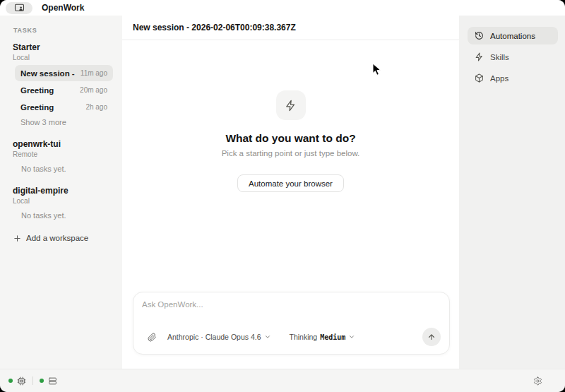  What do you see at coordinates (333, 338) in the screenshot?
I see `thinking-value: Medium` at bounding box center [333, 338].